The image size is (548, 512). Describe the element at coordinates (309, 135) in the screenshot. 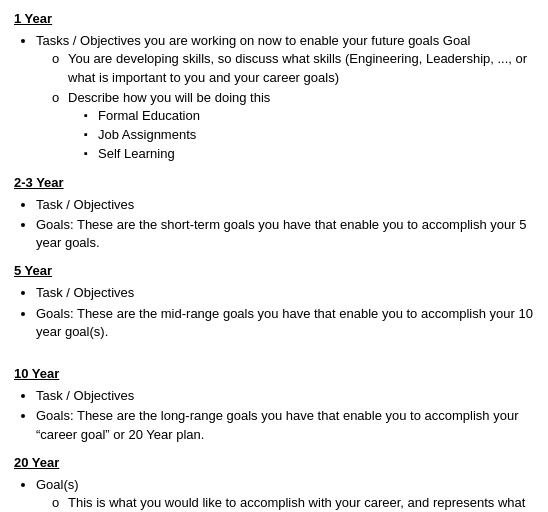

I see `list-item: Job Assignments` at that location.